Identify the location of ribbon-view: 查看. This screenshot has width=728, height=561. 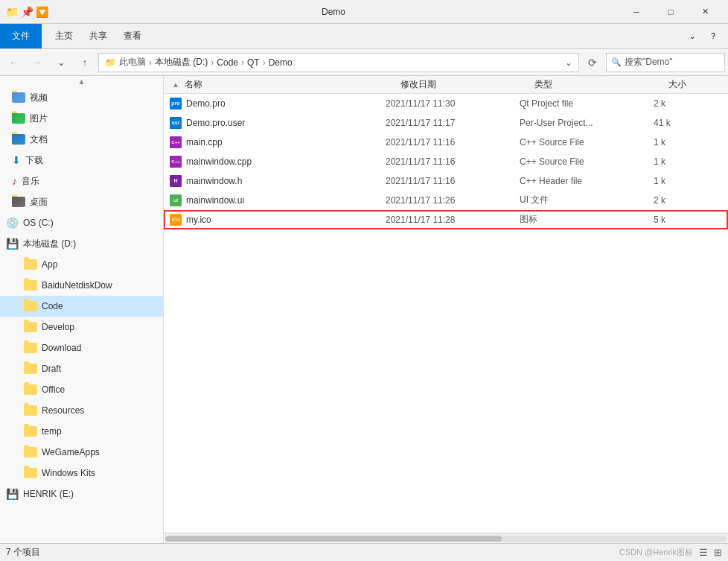
(132, 36).